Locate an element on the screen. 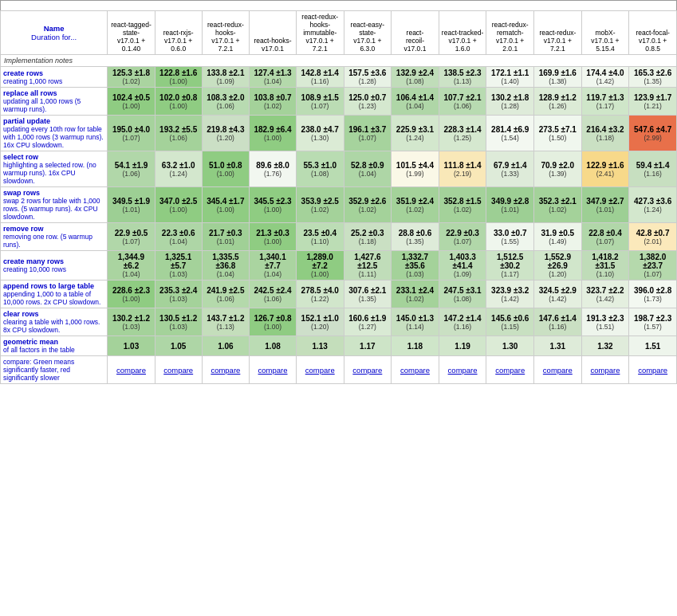 The width and height of the screenshot is (677, 616). cell-value: 138.5 ±2.3 is located at coordinates (462, 73).